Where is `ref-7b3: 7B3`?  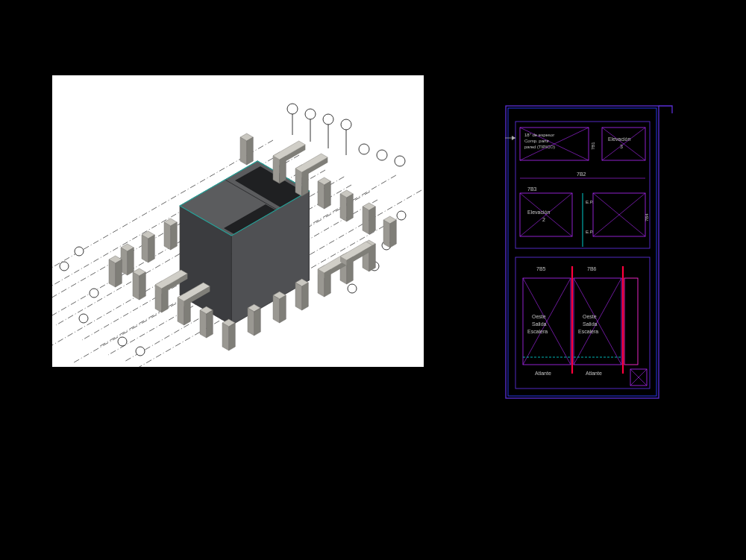
ref-7b3: 7B3 is located at coordinates (533, 189).